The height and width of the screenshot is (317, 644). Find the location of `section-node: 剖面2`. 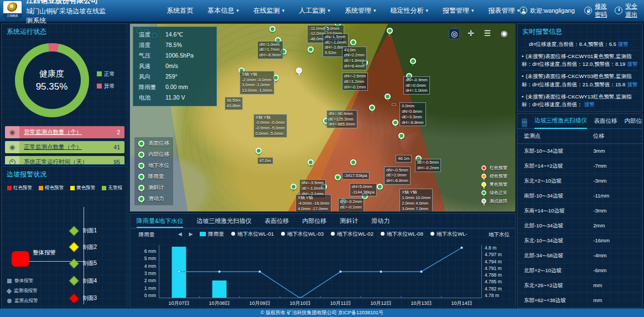

section-node: 剖面2 is located at coordinates (84, 247).